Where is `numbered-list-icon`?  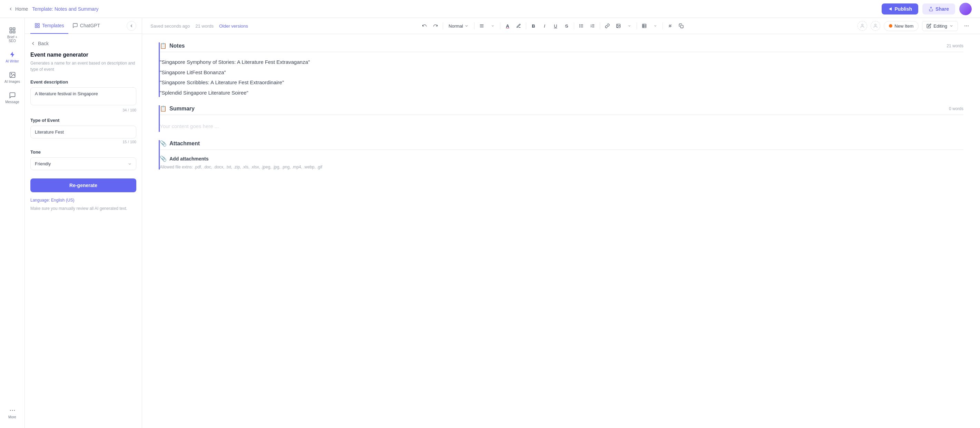
numbered-list-icon is located at coordinates (593, 26).